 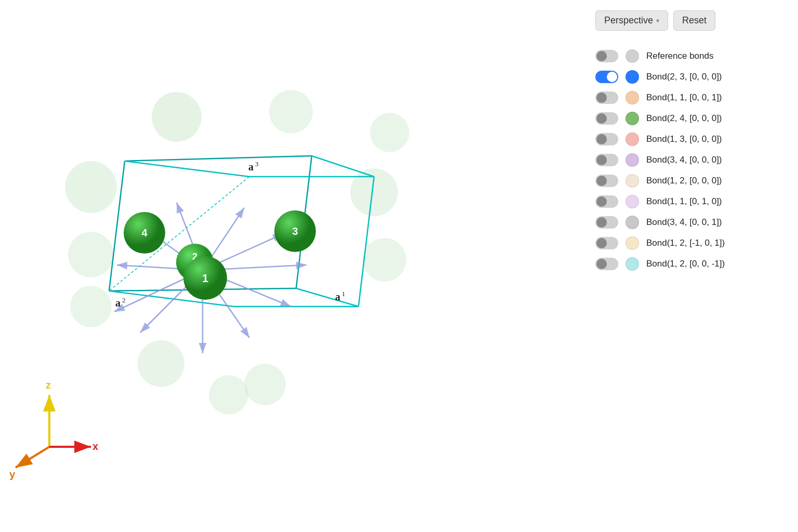 I want to click on legend-item-bond-1-3-000: Bond(1, 3, [0, 0, 0]), so click(x=689, y=139).